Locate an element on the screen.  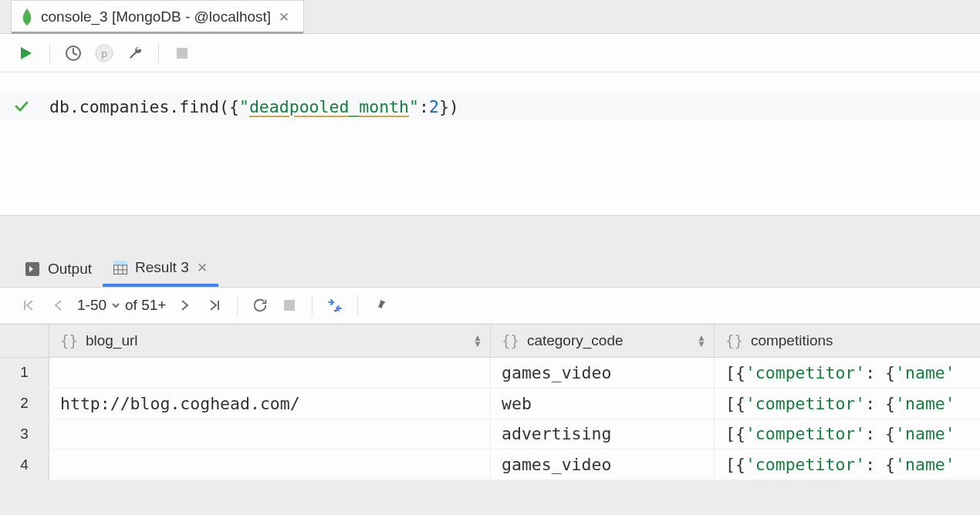
tab-result3-label: Result 3 is located at coordinates (162, 268).